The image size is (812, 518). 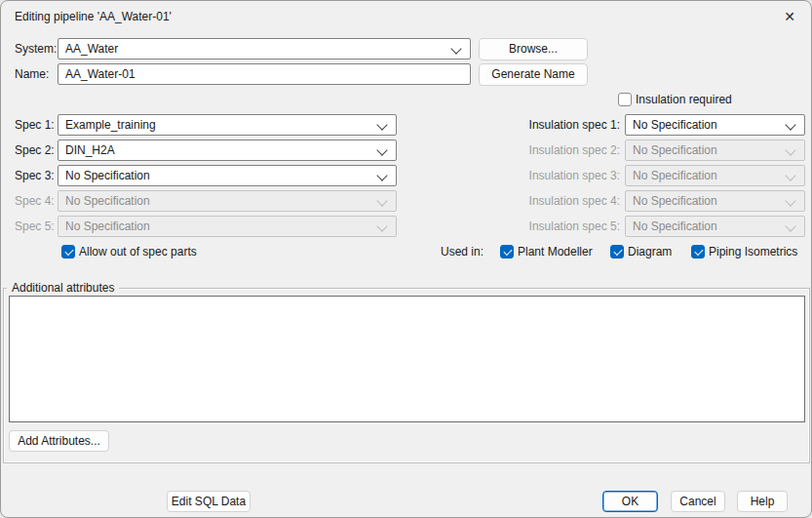 I want to click on system-label: System:, so click(x=35, y=49).